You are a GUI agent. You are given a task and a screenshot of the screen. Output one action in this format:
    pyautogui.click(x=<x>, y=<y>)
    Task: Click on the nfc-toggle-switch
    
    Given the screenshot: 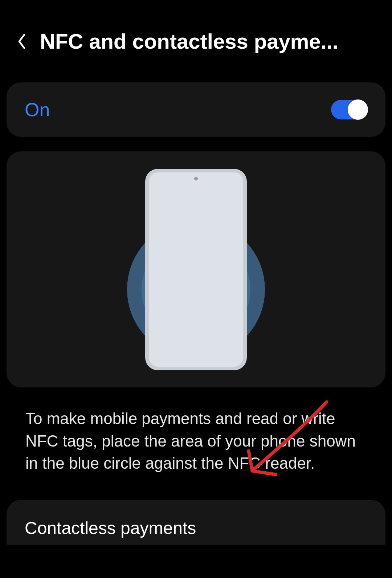 What is the action you would take?
    pyautogui.click(x=349, y=110)
    